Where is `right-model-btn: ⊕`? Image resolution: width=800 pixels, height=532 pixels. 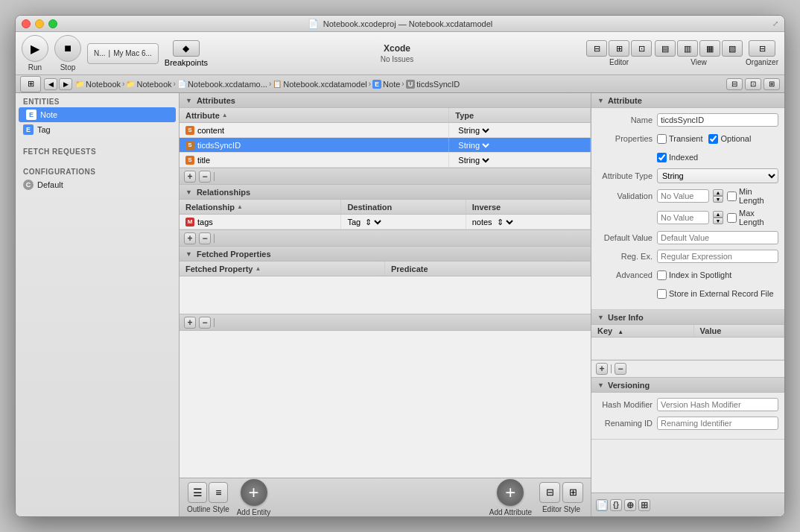
right-model-btn: ⊕ is located at coordinates (630, 505).